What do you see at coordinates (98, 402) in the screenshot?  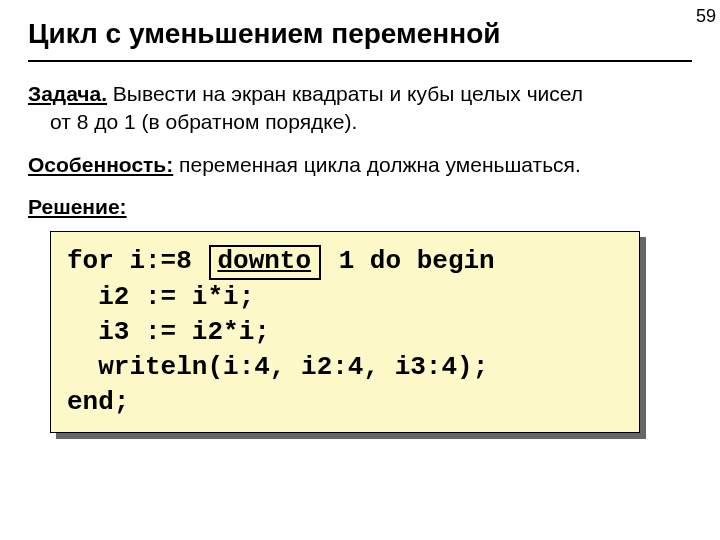 I see `code-line5: end;` at bounding box center [98, 402].